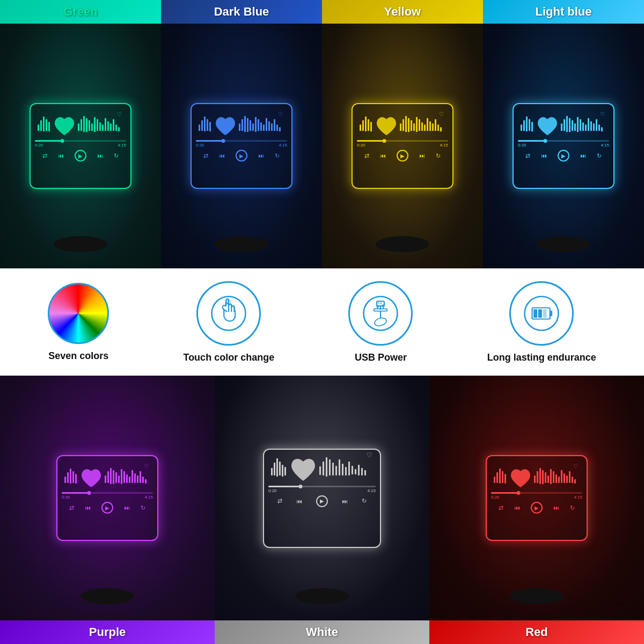 This screenshot has height=644, width=644. I want to click on controls-green: ⇄ ⏮ ▶ ⏭ ↻, so click(80, 156).